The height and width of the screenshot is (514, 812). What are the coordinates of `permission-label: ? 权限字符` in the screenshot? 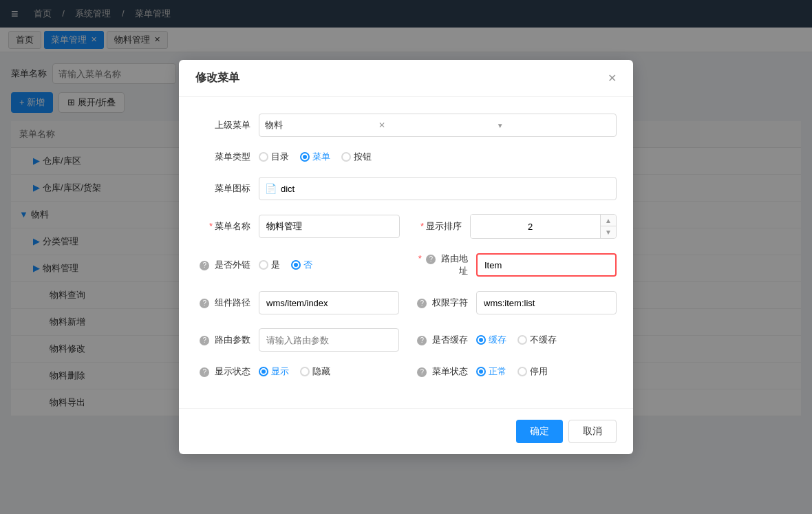 It's located at (440, 303).